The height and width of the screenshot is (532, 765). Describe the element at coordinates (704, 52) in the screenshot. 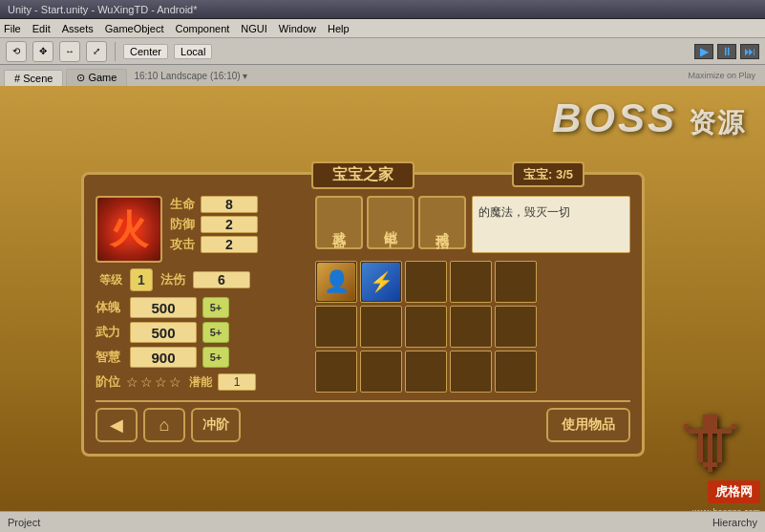

I see `play-button: ▶` at that location.